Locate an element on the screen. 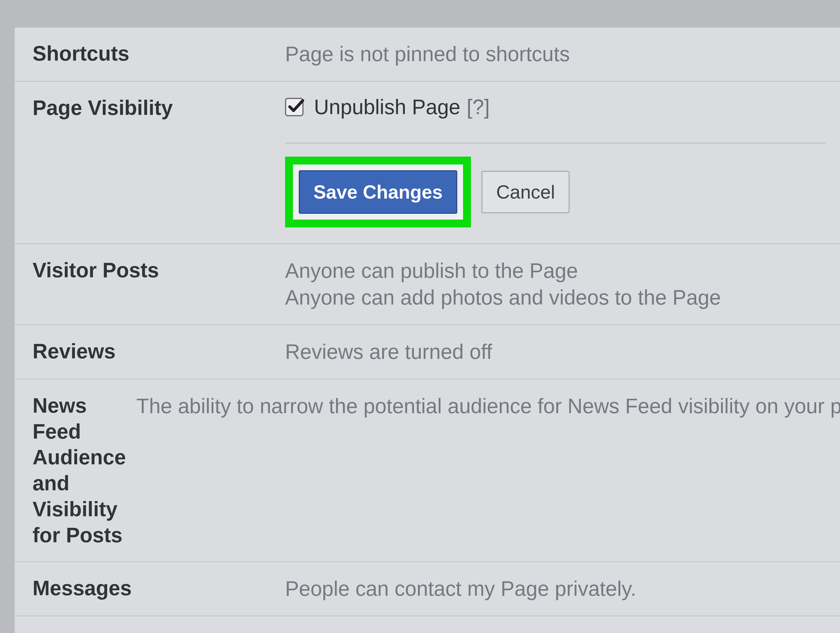 The height and width of the screenshot is (633, 840). highlight-frame: Save Changes is located at coordinates (378, 192).